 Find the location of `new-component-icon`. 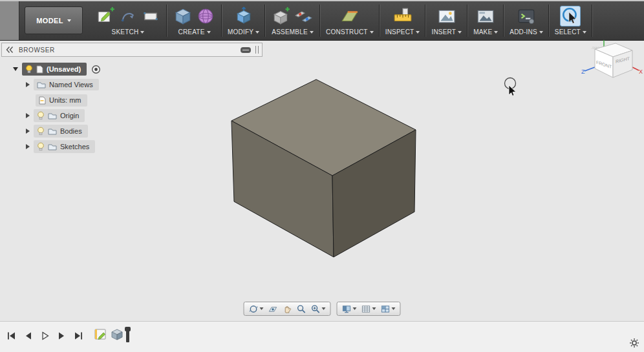

new-component-icon is located at coordinates (281, 16).